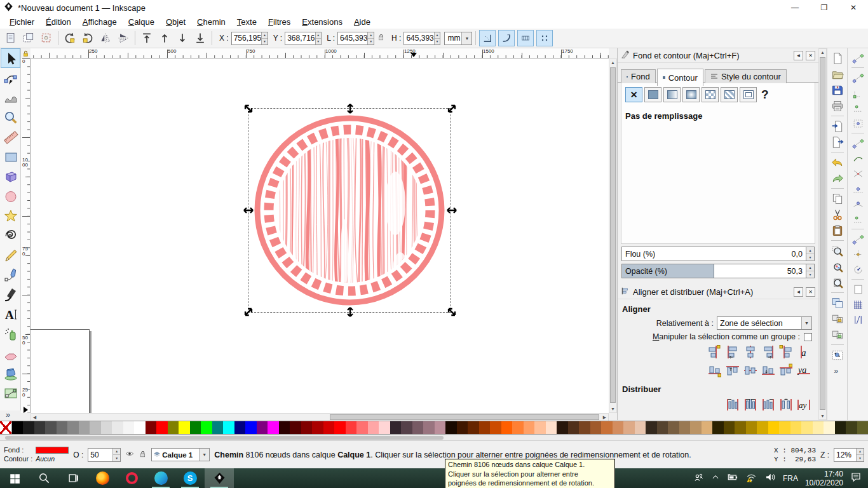 This screenshot has width=868, height=488. I want to click on document-export-button, so click(837, 142).